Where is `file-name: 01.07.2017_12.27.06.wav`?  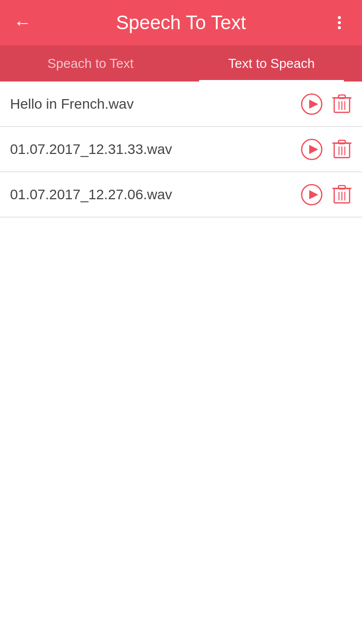 file-name: 01.07.2017_12.27.06.wav is located at coordinates (155, 195).